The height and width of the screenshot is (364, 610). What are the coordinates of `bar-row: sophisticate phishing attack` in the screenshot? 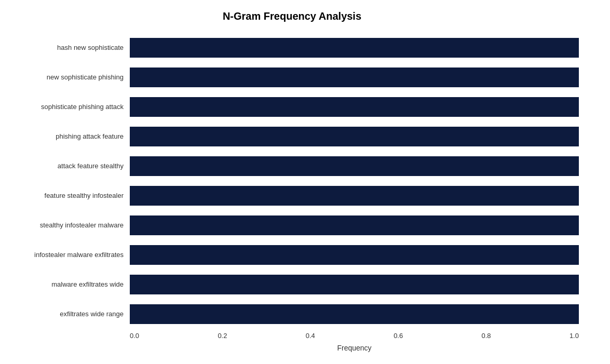 It's located at (295, 107).